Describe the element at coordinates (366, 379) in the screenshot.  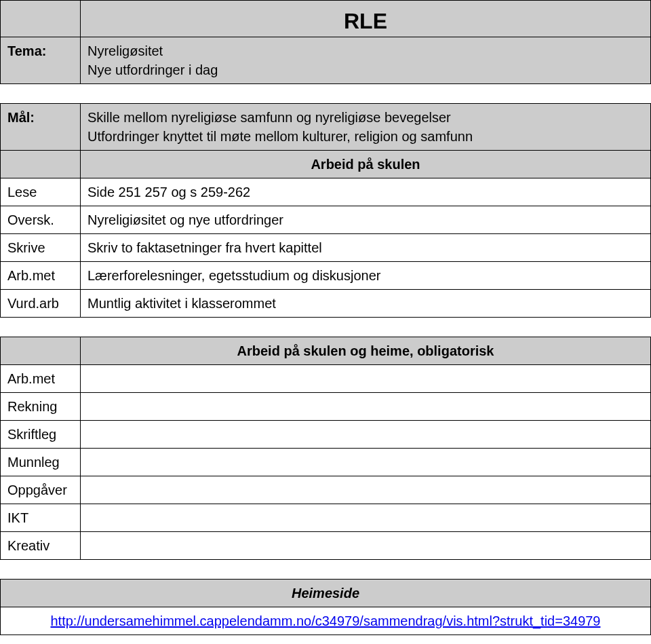
I see `arbmet2-value` at that location.